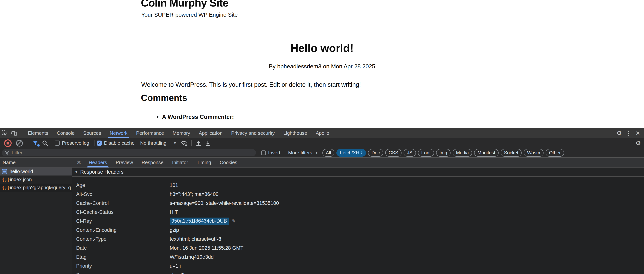 This screenshot has height=274, width=644. I want to click on devtools-tab-bar-right: ⚙ ⋮ ✕, so click(627, 133).